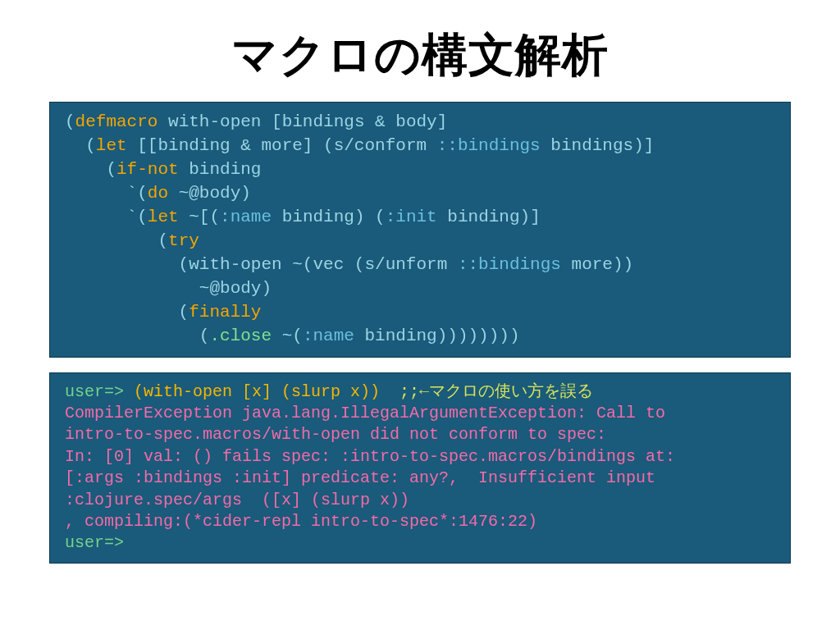  What do you see at coordinates (237, 500) in the screenshot?
I see `error-line: :clojure.spec/args ([x] (slurp x))` at bounding box center [237, 500].